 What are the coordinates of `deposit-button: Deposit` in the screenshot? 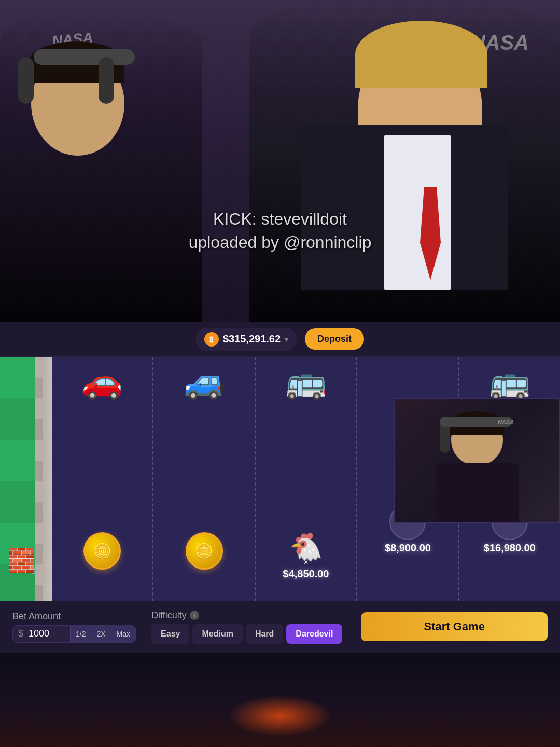 It's located at (334, 339).